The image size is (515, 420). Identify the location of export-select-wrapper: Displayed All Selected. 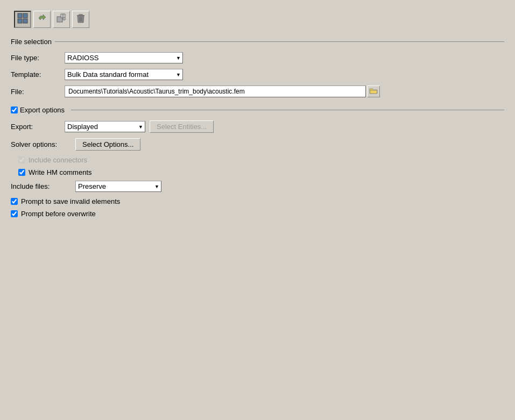
(105, 127).